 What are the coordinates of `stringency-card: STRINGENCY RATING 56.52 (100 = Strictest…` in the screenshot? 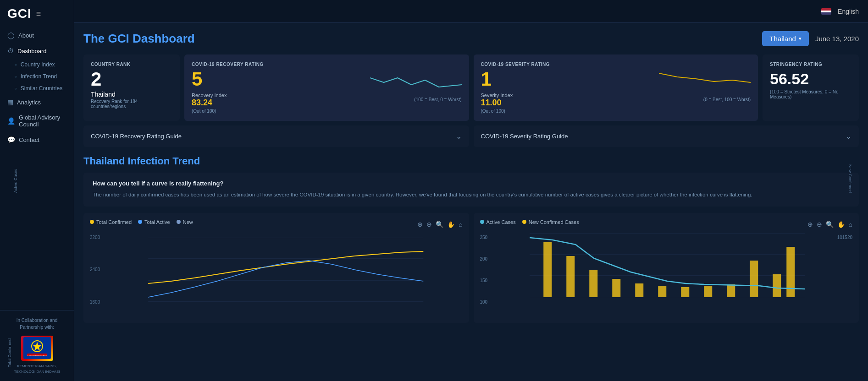 It's located at (811, 88).